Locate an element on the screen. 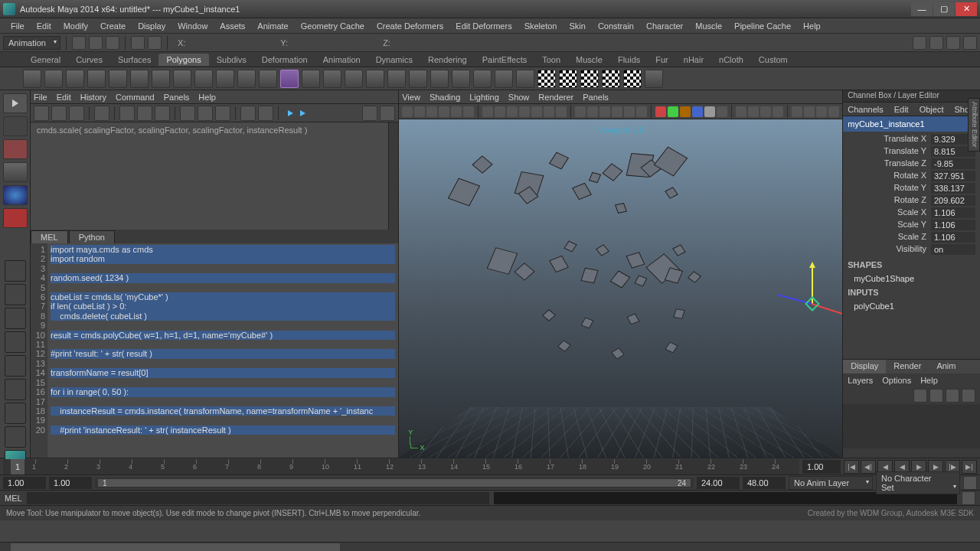 This screenshot has width=980, height=551. paint-select-tool is located at coordinates (15, 149).